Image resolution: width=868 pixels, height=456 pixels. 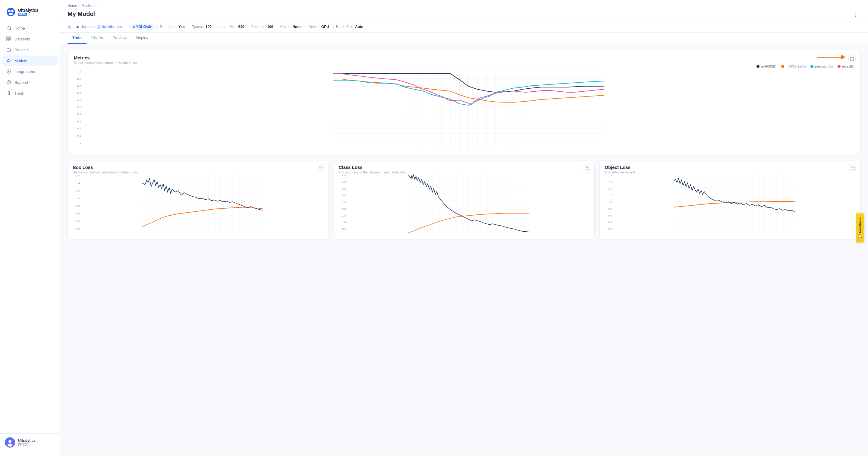 I want to click on object-loss-subtitle: The detected objects, so click(x=730, y=172).